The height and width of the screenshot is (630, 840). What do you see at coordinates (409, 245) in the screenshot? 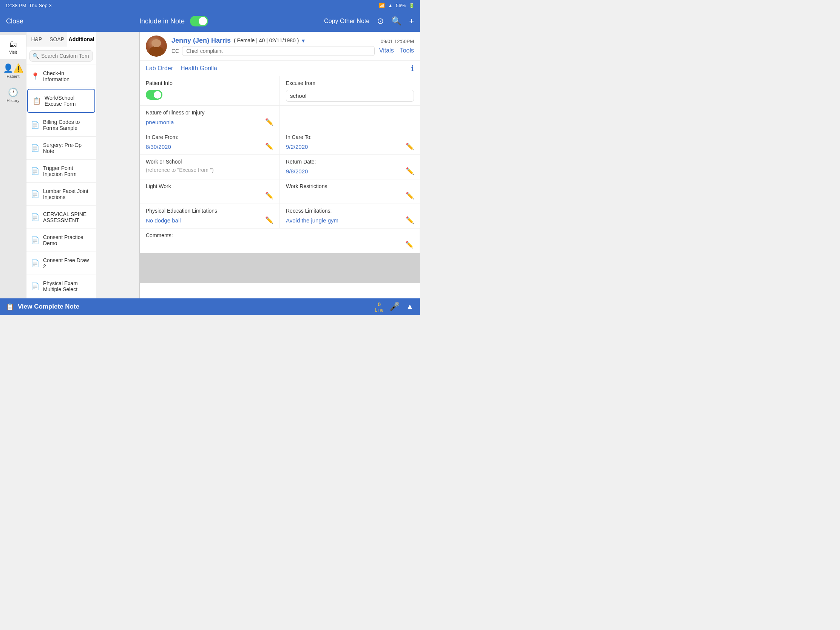
I see `comments-edit-icon: ✏️` at bounding box center [409, 245].